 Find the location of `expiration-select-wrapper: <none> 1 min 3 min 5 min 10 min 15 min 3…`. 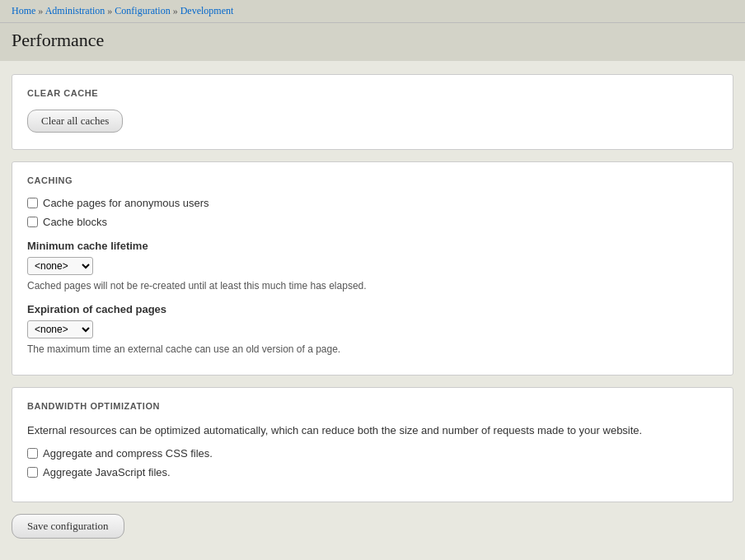

expiration-select-wrapper: <none> 1 min 3 min 5 min 10 min 15 min 3… is located at coordinates (372, 329).